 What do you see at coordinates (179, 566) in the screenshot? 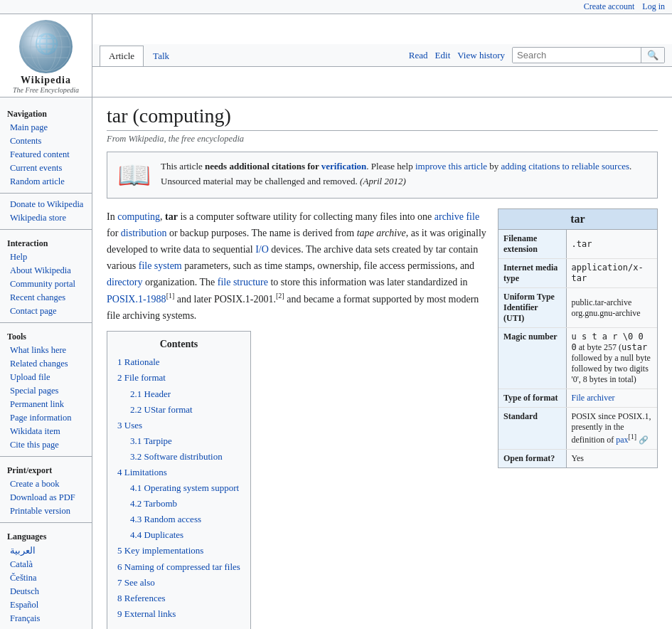
I see `toc-link-6: 6 Naming of compressed tar files` at bounding box center [179, 566].